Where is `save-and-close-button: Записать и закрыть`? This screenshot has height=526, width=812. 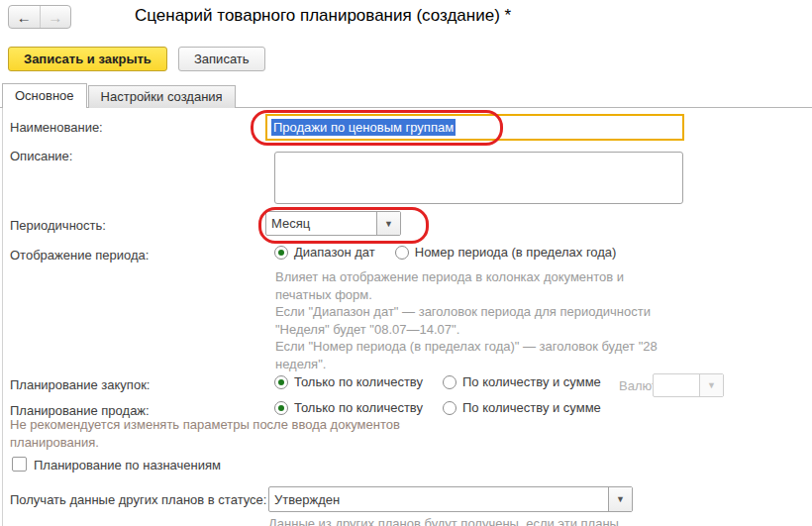 save-and-close-button: Записать и закрыть is located at coordinates (87, 59).